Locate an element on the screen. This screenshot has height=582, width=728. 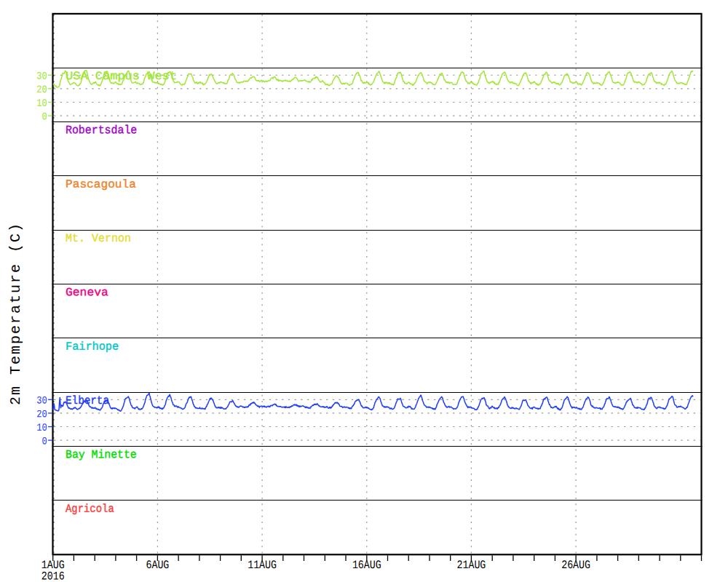
svg-text: USA Campus West is located at coordinates (121, 76).